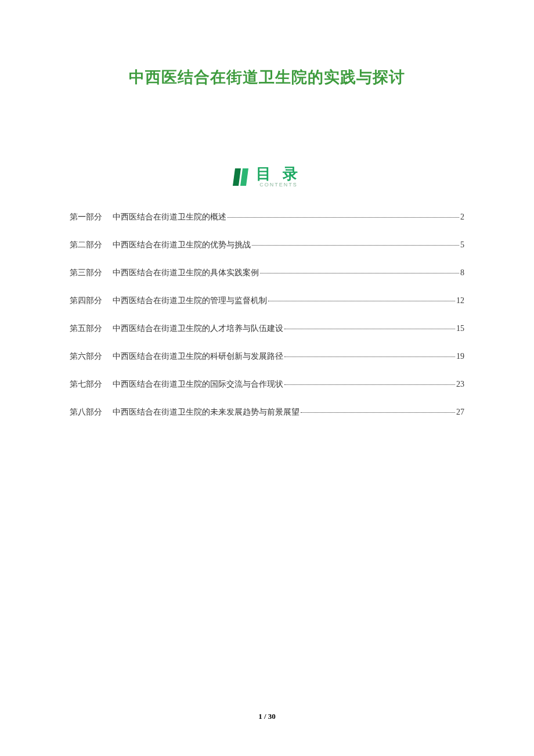  Describe the element at coordinates (272, 717) in the screenshot. I see `page-total: 30` at that location.